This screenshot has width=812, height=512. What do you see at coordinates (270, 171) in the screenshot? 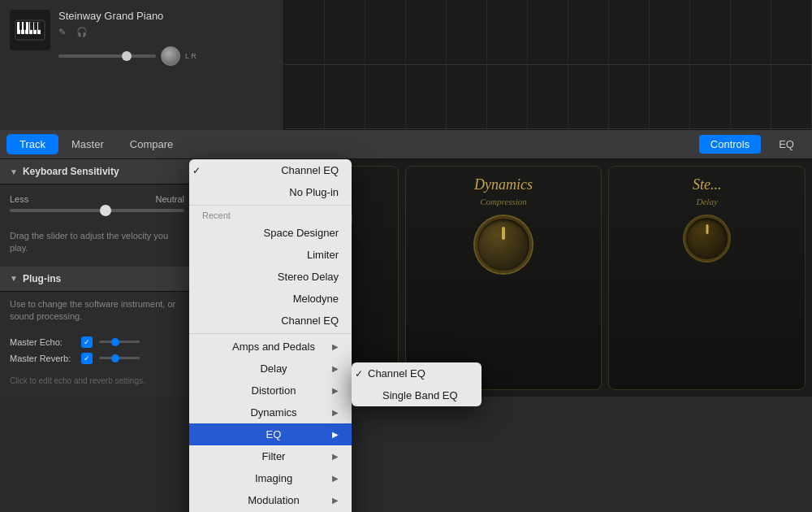
I see `menu-item-channel-eq-checked: ✓ Channel EQ` at bounding box center [270, 171].